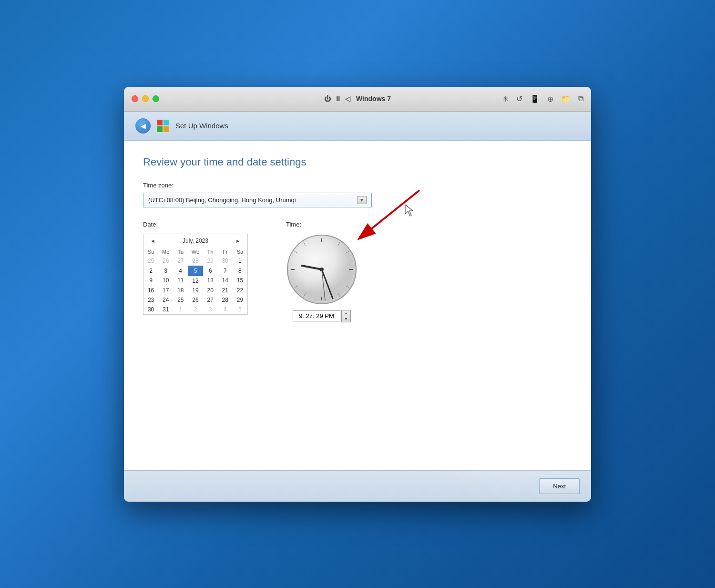  Describe the element at coordinates (211, 271) in the screenshot. I see `calendar-day: 6` at that location.